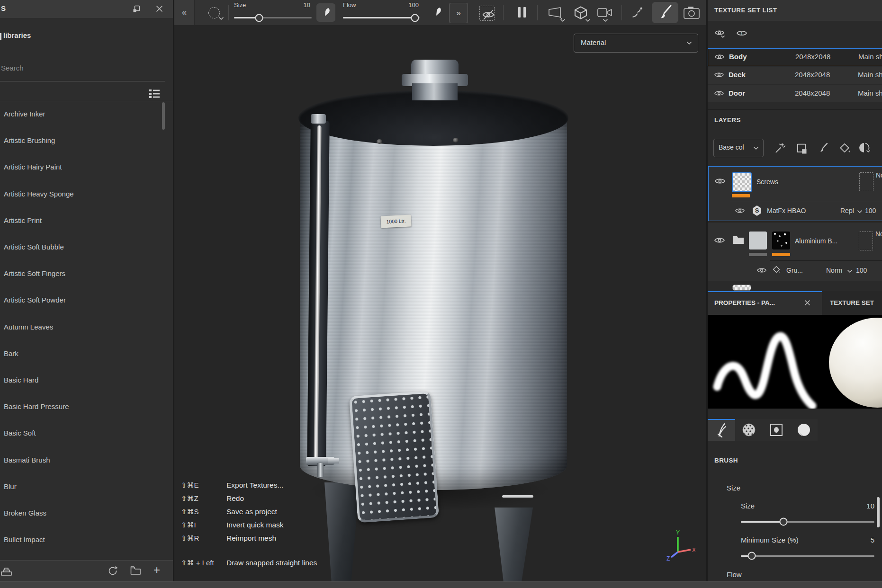  I want to click on library-item: Artistic Heavy Sponge, so click(82, 194).